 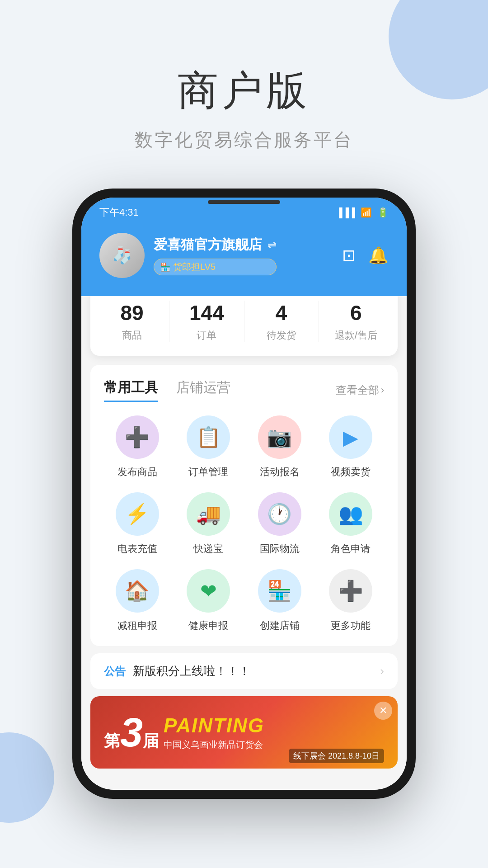 I want to click on activity-signup-icon: 📷, so click(x=280, y=437).